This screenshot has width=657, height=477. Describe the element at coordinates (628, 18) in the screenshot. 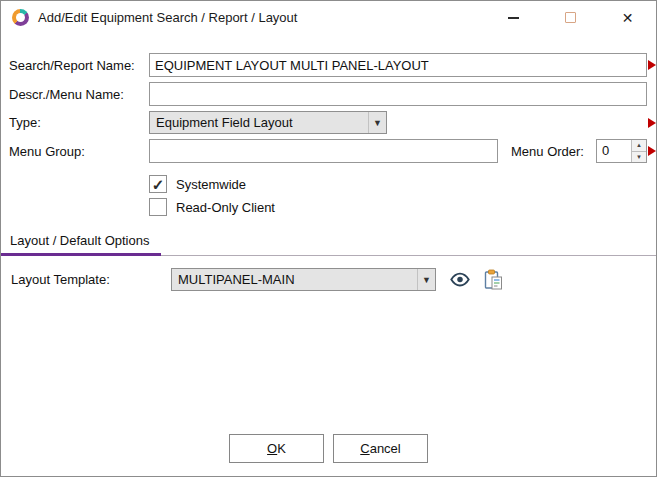

I see `close-icon: ✕` at that location.